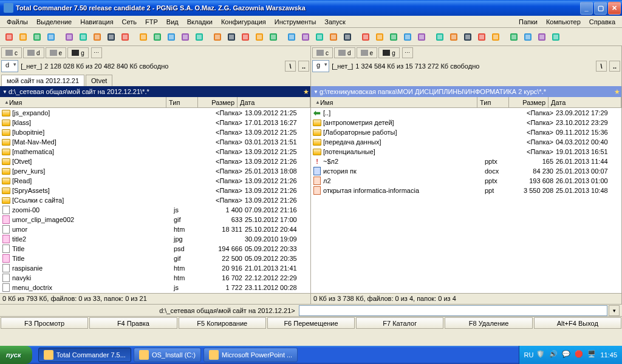 The image size is (622, 364). What do you see at coordinates (615, 66) in the screenshot?
I see `right-up-button: ..` at bounding box center [615, 66].